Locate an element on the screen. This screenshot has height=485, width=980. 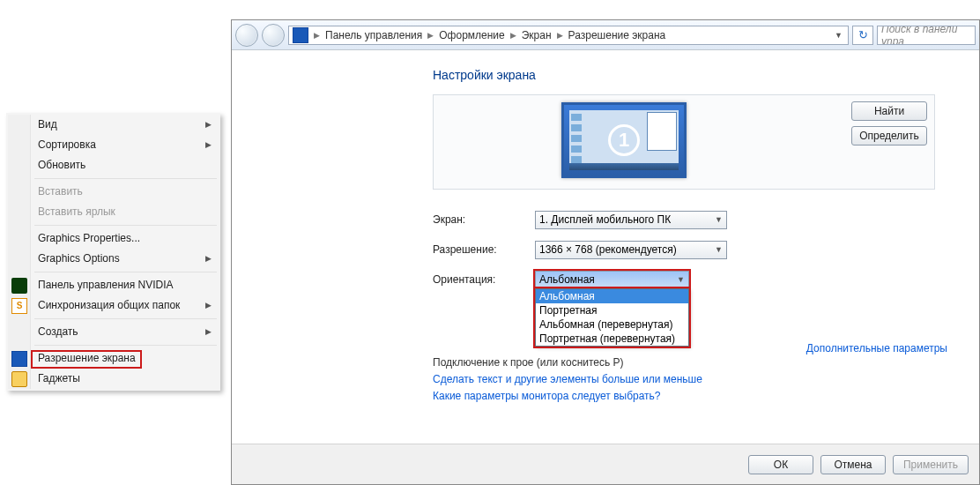
desktop-context-menu: Вид▶Сортировка▶ОбновитьВставитьВставить … is located at coordinates (113, 252).